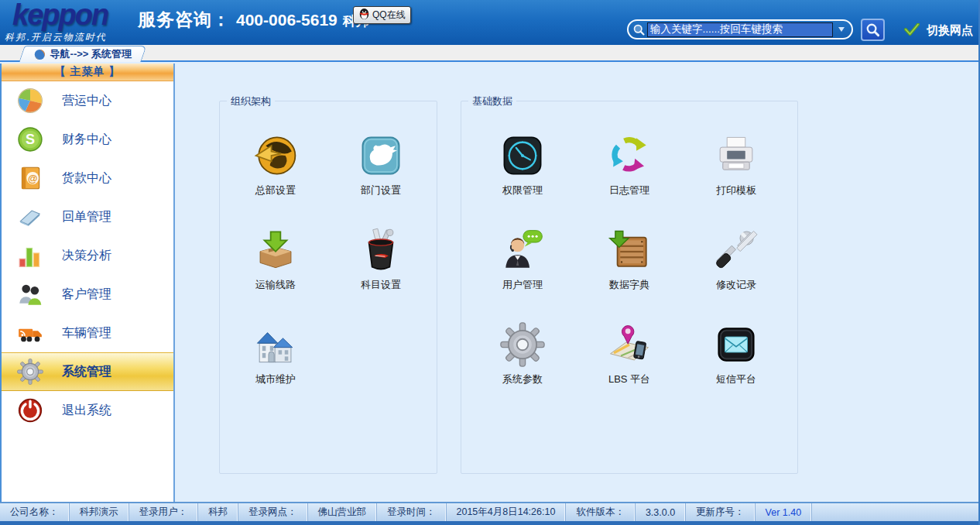 This screenshot has width=980, height=525. I want to click on tab-bar: 导航-->> 系统管理, so click(489, 53).